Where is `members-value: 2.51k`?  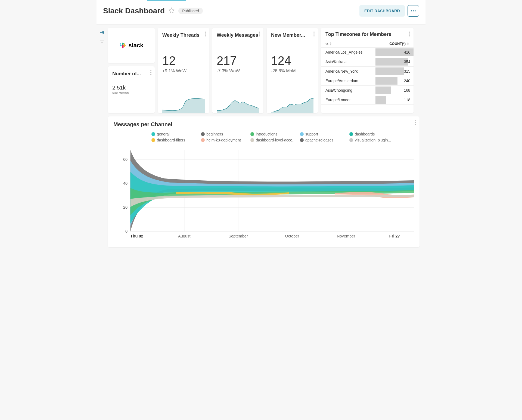 members-value: 2.51k is located at coordinates (131, 88).